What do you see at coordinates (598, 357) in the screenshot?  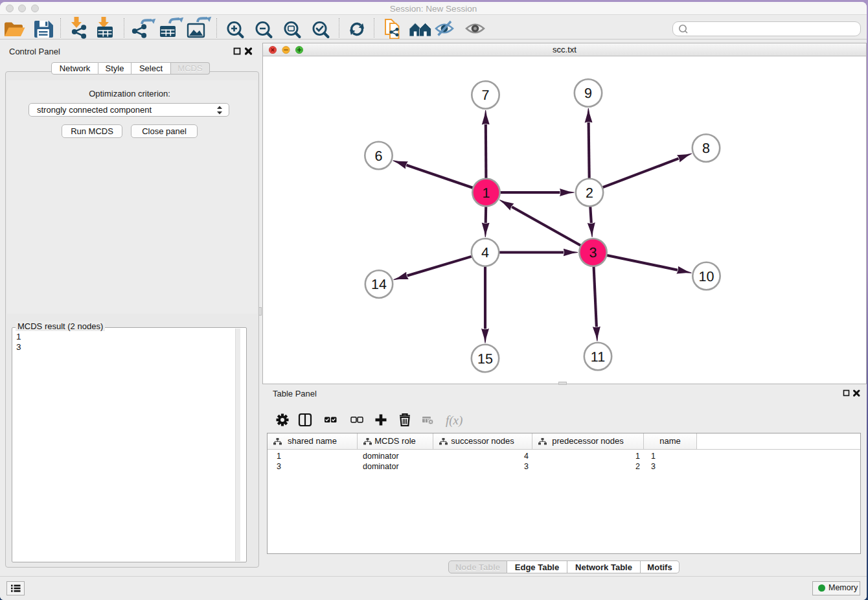 I see `svg-text: 11` at bounding box center [598, 357].